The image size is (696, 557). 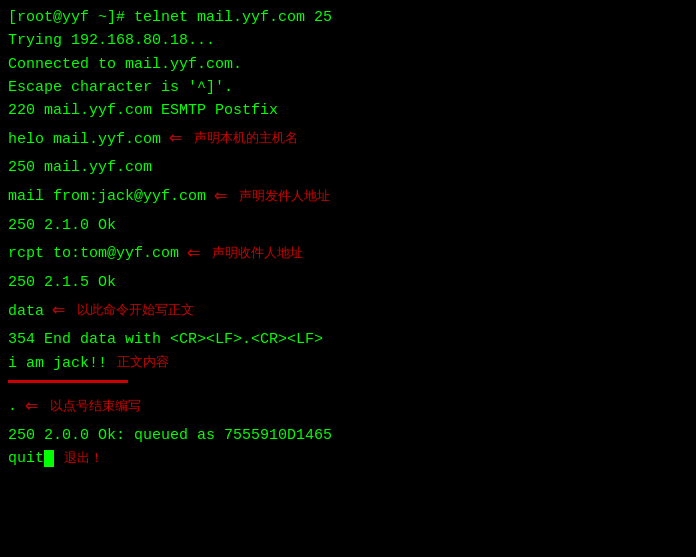 I want to click on arrow-icon-15: ⇐, so click(x=32, y=407).